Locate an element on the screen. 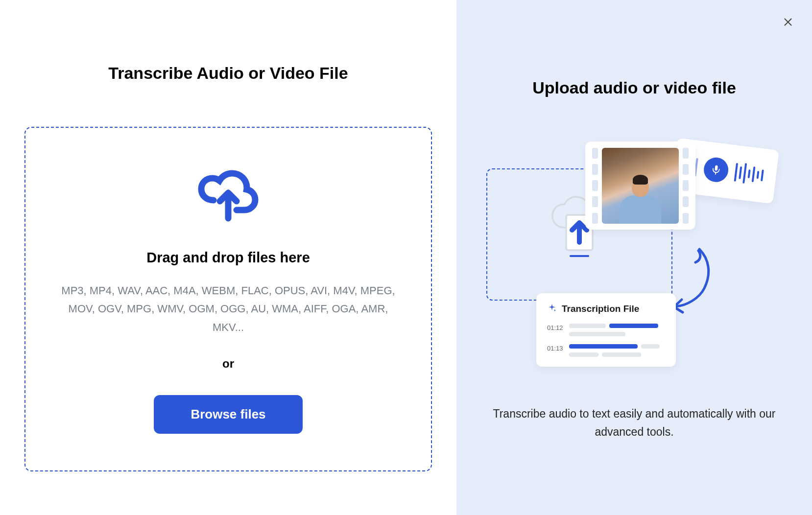  close-button is located at coordinates (788, 23).